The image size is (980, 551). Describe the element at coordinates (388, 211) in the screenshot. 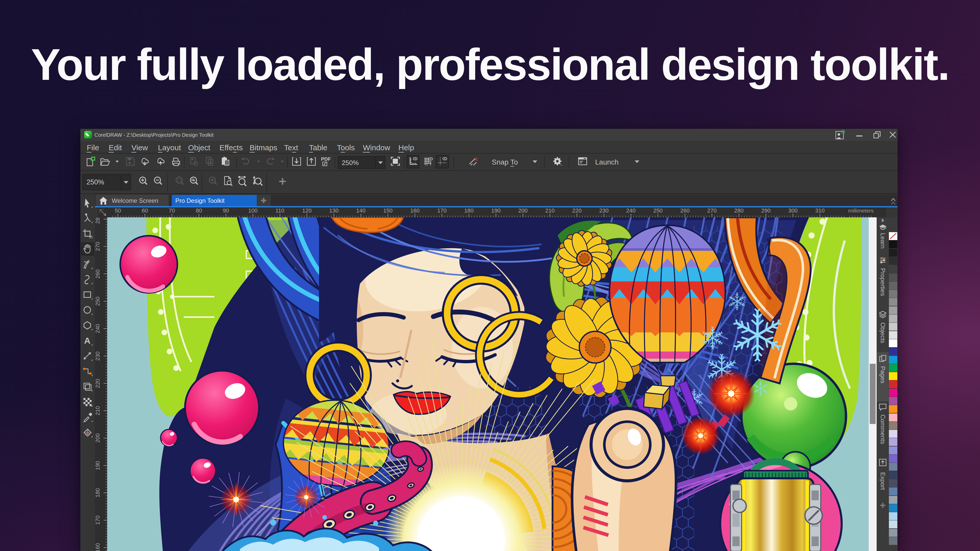

I see `svg-text: 150` at that location.